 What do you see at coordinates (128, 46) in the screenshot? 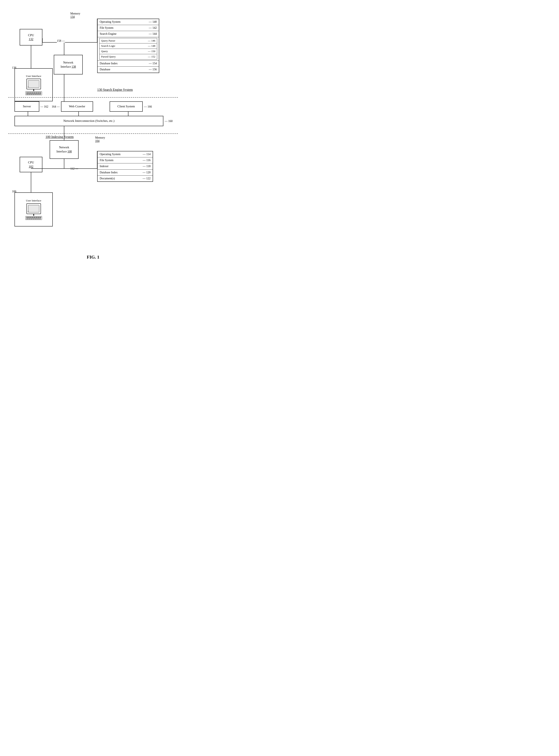
I see `stack-row-search-engine: Search Engine ― 144 Query Parser ― 146 S…` at bounding box center [128, 46].